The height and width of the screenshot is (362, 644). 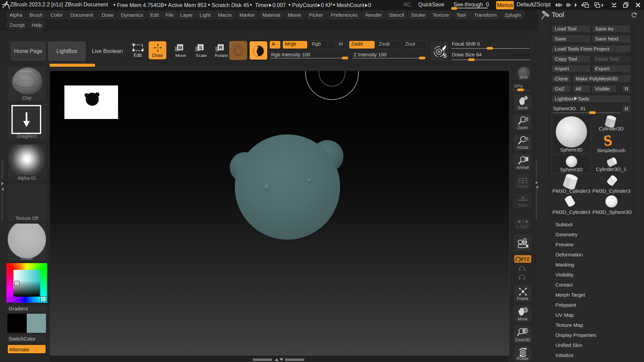 What do you see at coordinates (526, 139) in the screenshot?
I see `svg-text: x1` at bounding box center [526, 139].